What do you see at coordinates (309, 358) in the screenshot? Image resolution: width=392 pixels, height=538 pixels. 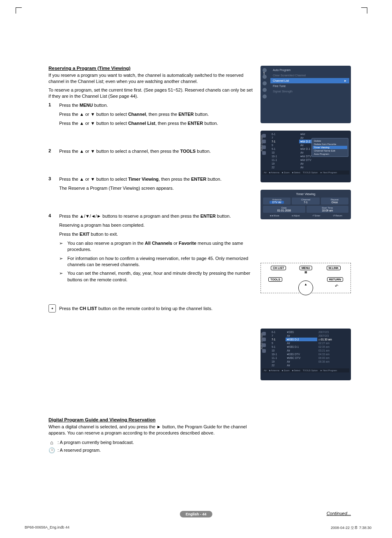 I see `guide-row: 11-1♥MBC DTV06:00 am` at bounding box center [309, 358].